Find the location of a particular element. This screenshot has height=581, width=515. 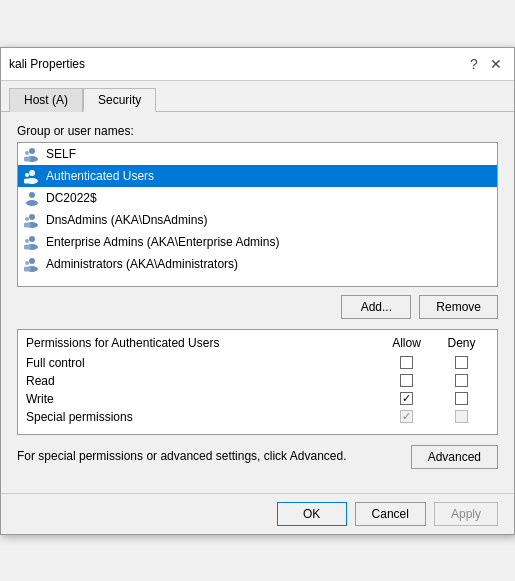

user-icon-auth is located at coordinates (32, 176).